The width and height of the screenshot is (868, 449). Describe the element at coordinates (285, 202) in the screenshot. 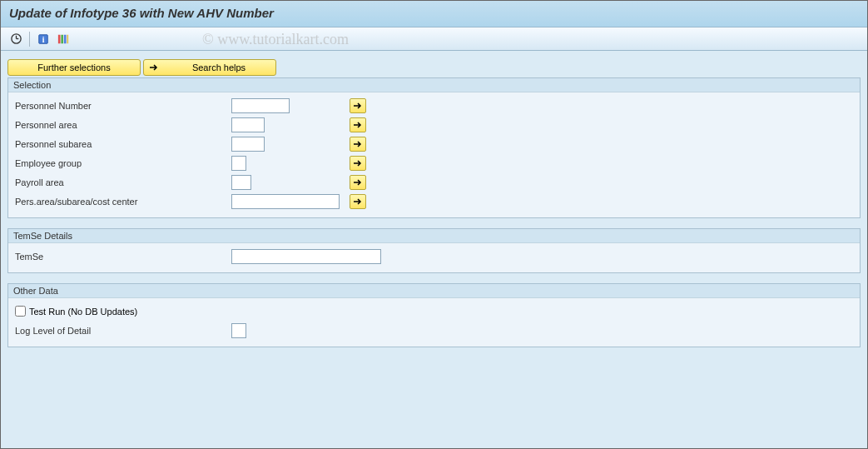

I see `pers-area-sub-cc-input` at that location.